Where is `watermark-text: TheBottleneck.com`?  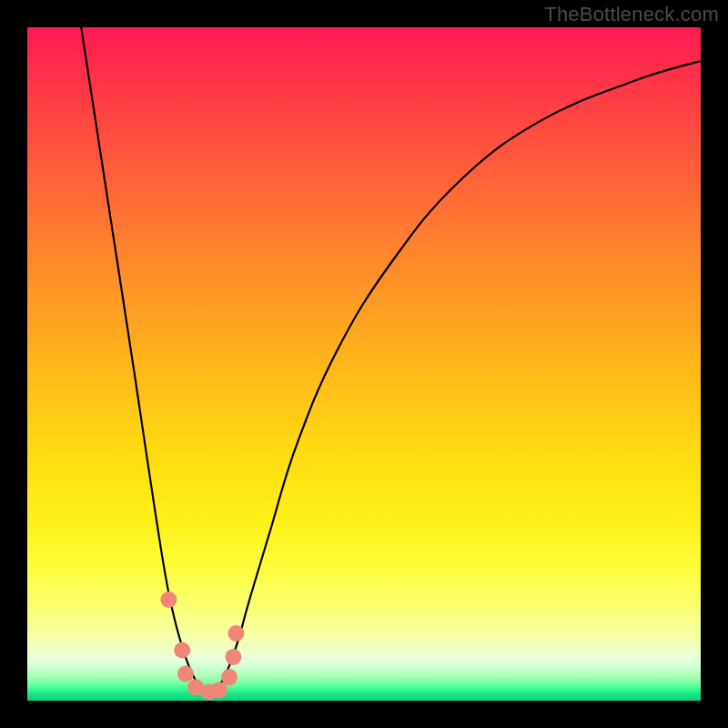
watermark-text: TheBottleneck.com is located at coordinates (632, 15).